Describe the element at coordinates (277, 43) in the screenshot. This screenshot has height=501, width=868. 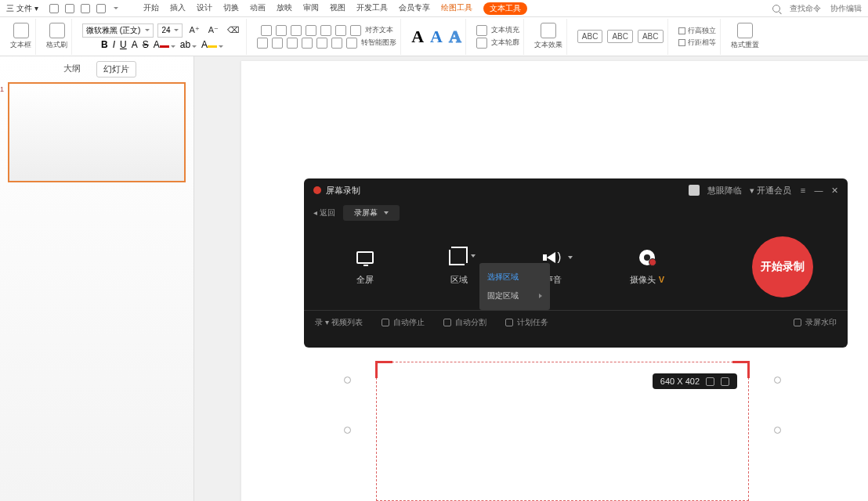
I see `align-center-icon` at that location.